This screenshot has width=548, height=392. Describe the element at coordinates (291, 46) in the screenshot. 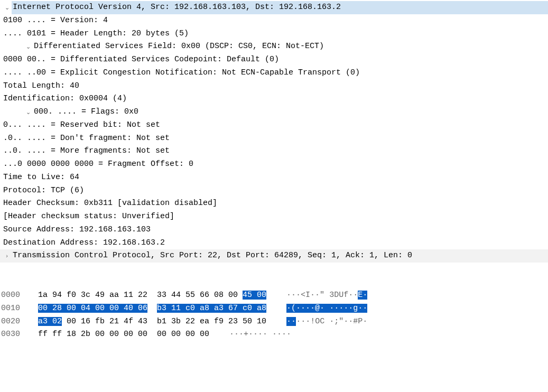

I see `dsfield-label: Differentiated Services Field: 0x00 (DSC…` at that location.